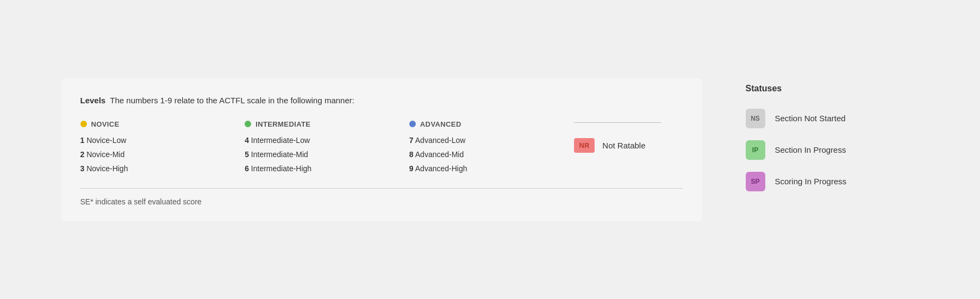 The height and width of the screenshot is (299, 980). I want to click on level-number: 4, so click(247, 140).